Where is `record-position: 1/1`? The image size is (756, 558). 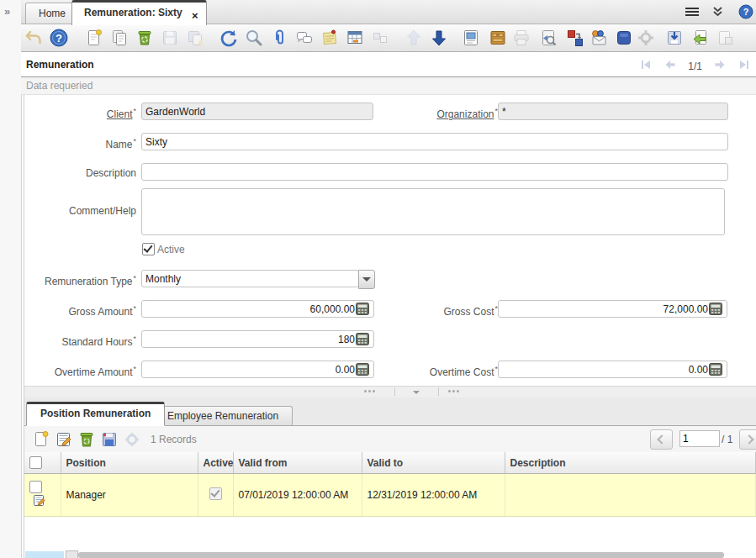
record-position: 1/1 is located at coordinates (695, 66).